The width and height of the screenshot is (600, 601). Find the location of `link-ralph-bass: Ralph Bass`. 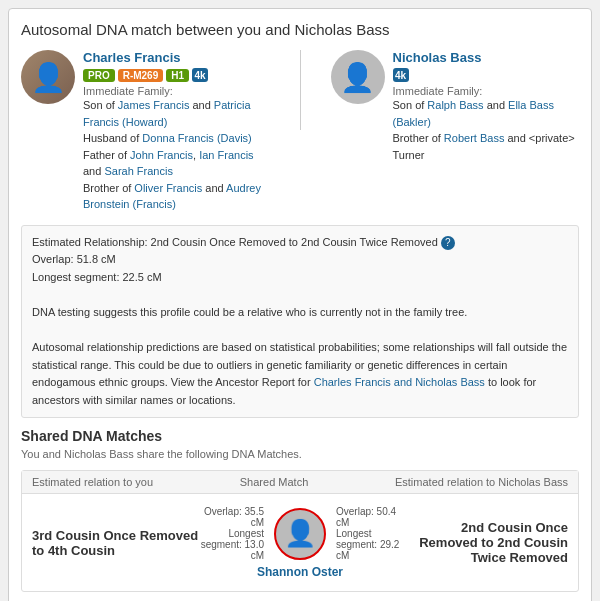

link-ralph-bass: Ralph Bass is located at coordinates (455, 105).